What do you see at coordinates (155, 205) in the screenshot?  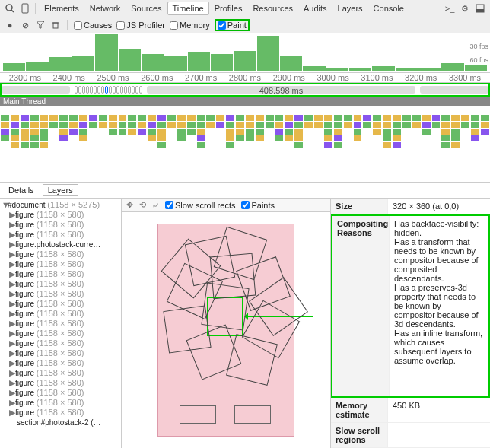 I see `reset-icon: ⤾` at bounding box center [155, 205].